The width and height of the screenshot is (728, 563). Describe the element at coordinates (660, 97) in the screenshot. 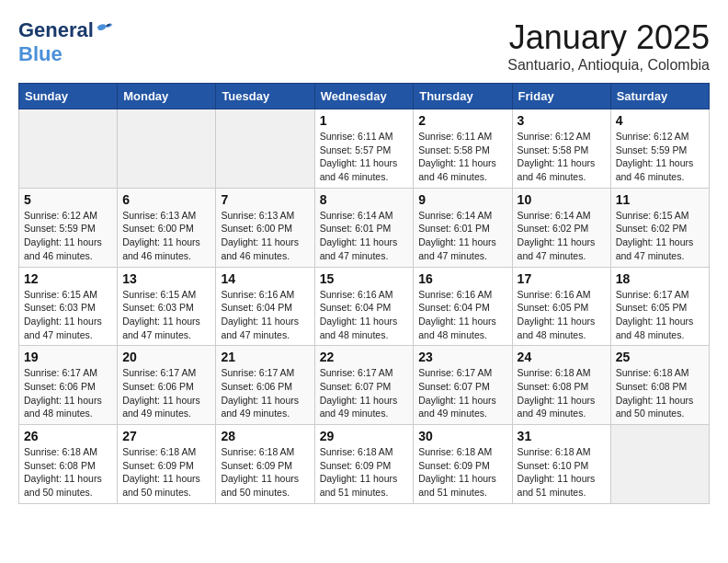

I see `weekday-header-saturday: Saturday` at that location.